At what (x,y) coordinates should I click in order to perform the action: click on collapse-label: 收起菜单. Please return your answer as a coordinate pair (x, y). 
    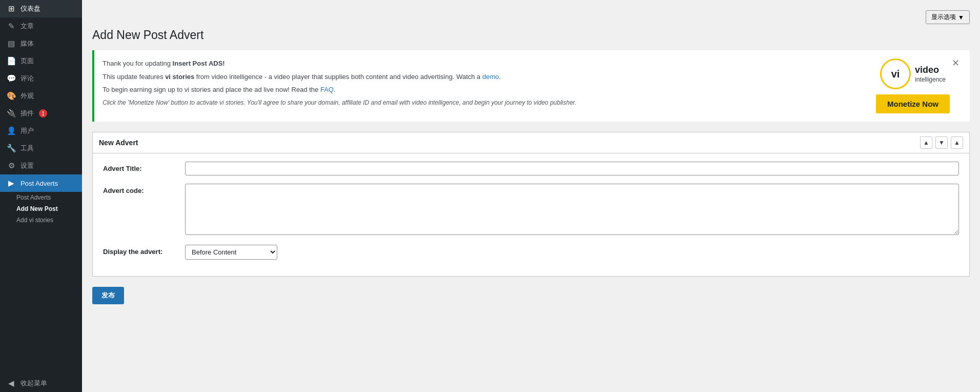
    Looking at the image, I should click on (34, 383).